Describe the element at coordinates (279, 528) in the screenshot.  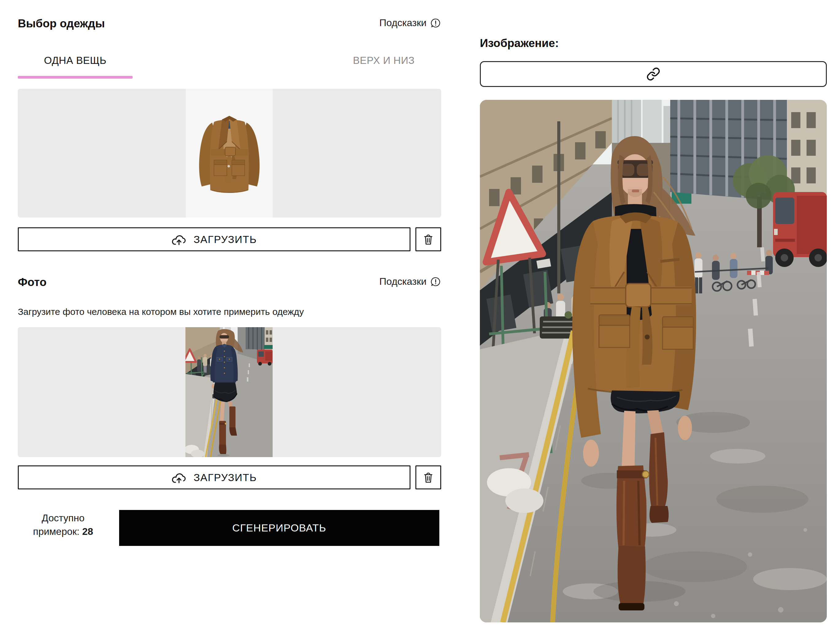
I see `generate-button-label: СГЕНЕРИРОВАТЬ` at that location.